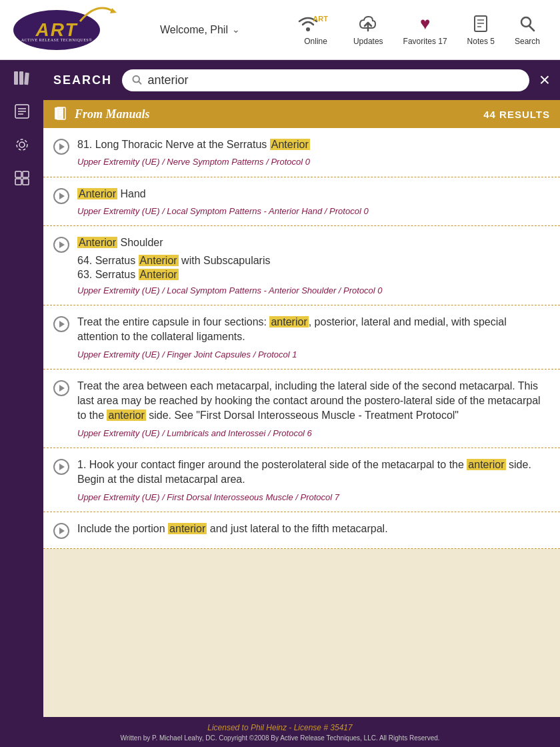 Image resolution: width=560 pixels, height=747 pixels. Describe the element at coordinates (368, 41) in the screenshot. I see `nav-updates-label: Updates` at that location.